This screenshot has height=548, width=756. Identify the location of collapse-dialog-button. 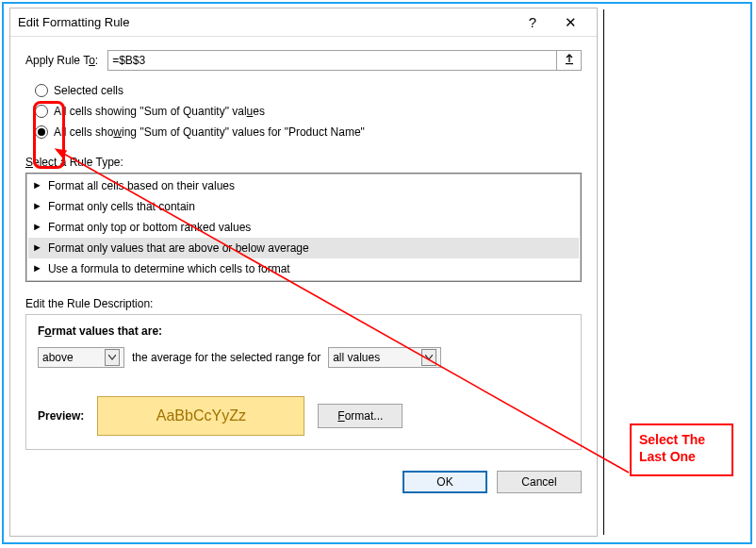
(569, 60).